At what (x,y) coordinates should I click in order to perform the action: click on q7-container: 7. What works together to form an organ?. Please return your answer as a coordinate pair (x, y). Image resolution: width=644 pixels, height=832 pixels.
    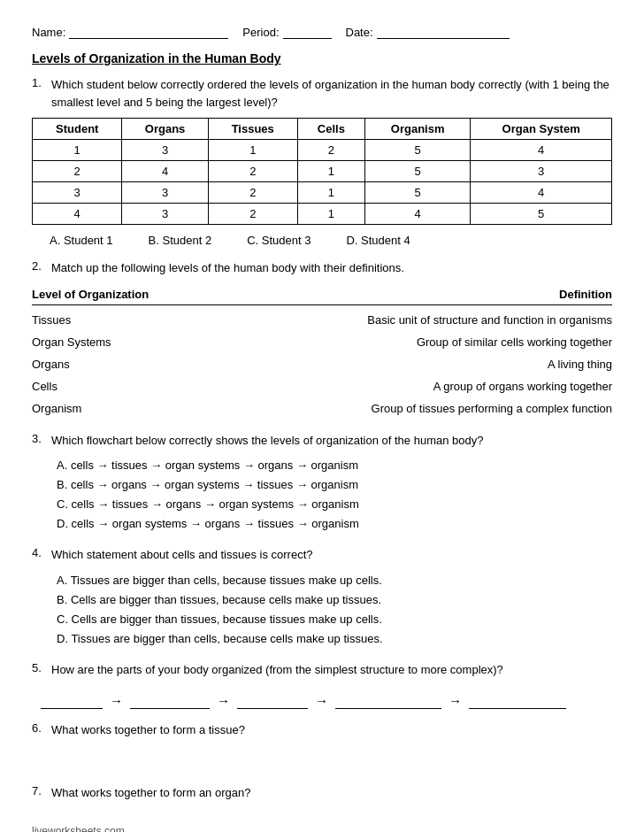
    Looking at the image, I should click on (322, 797).